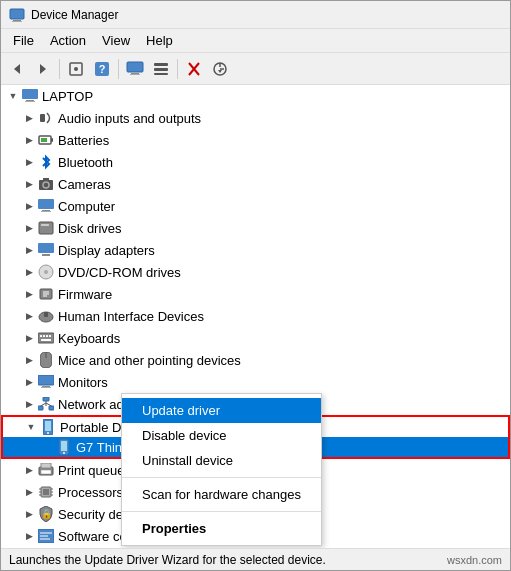 The width and height of the screenshot is (511, 571). I want to click on tree-icon-mice, so click(46, 360).